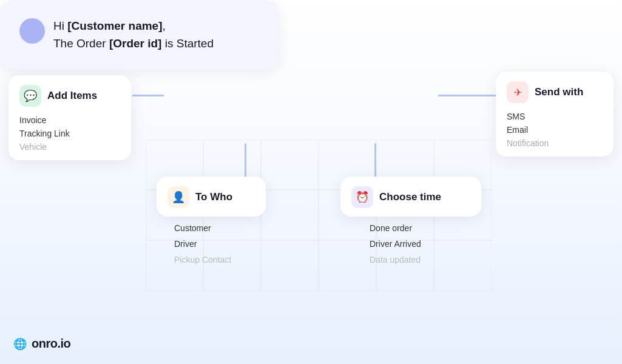 This screenshot has height=364, width=622. What do you see at coordinates (70, 95) in the screenshot?
I see `add-items-header: 💬 Add Items` at bounding box center [70, 95].